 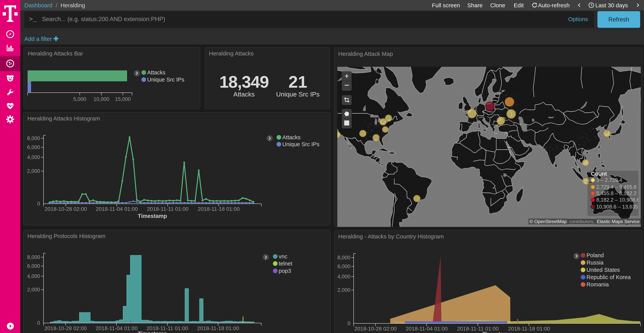 I want to click on svg-text: 10,000, so click(x=102, y=99).